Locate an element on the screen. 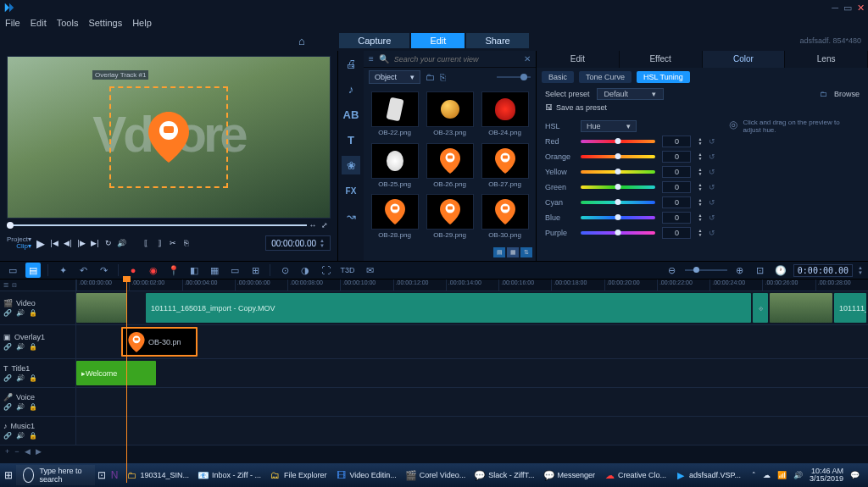 This screenshot has height=487, width=868. prop-subtab: HSL Tuning is located at coordinates (663, 77).